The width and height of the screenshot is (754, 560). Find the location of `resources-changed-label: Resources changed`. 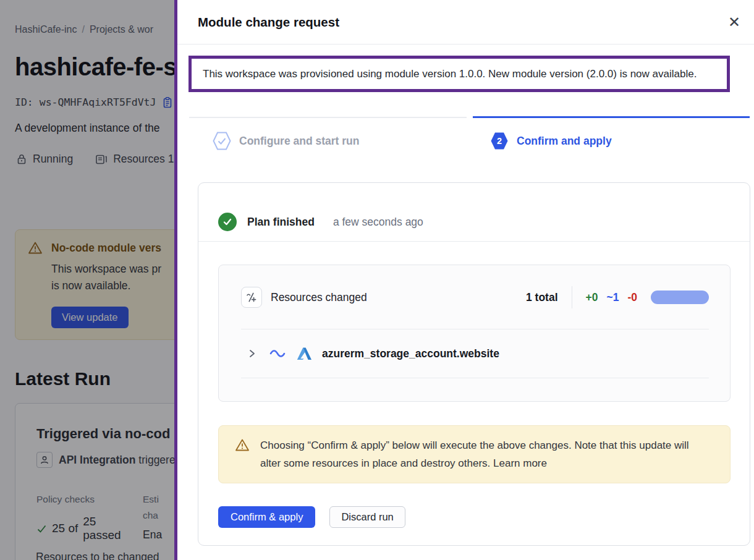

resources-changed-label: Resources changed is located at coordinates (319, 298).